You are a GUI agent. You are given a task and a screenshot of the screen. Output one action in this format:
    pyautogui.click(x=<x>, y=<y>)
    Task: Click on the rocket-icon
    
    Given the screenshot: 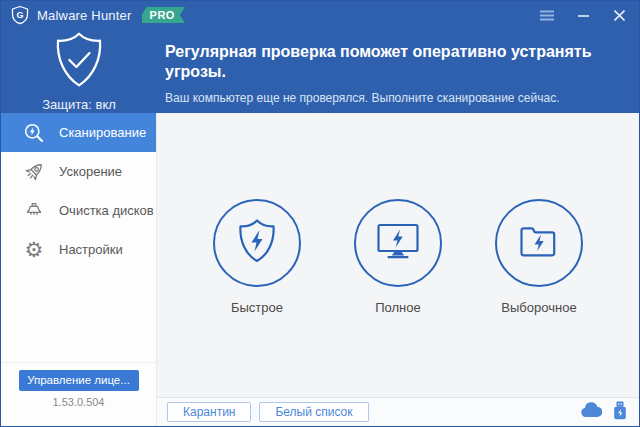 What is the action you would take?
    pyautogui.click(x=34, y=172)
    